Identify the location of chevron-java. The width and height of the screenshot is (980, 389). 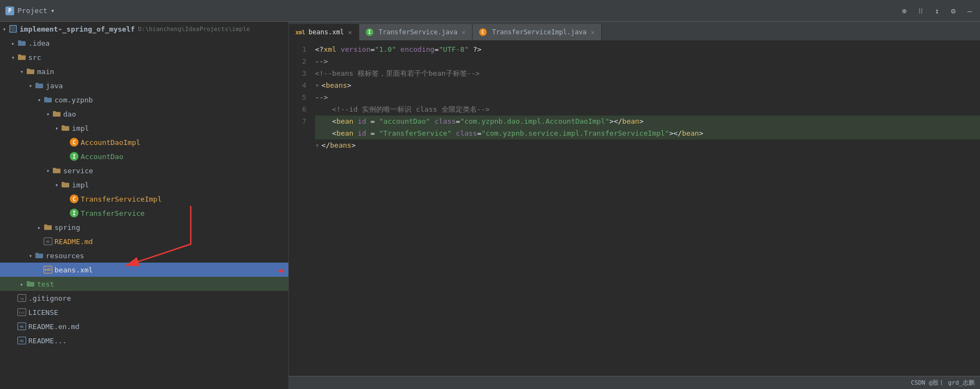
(31, 86).